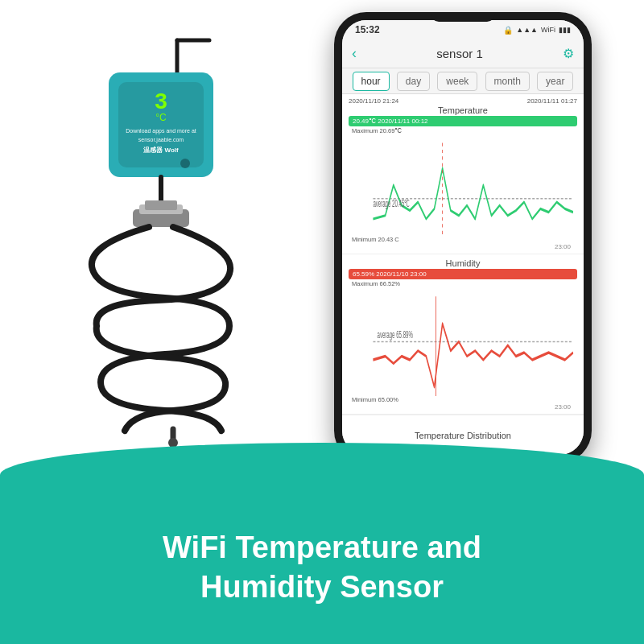  I want to click on humidity-chart-section: Humidity 65.59% 2020/11/10 23:00 Maximum…, so click(463, 335).